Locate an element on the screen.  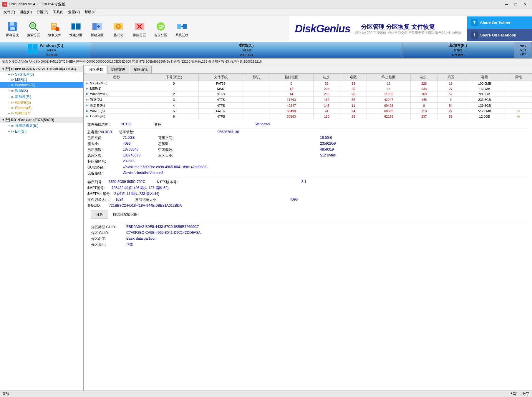
stat-total-sec-row: 总扇区数: 188743678 扇区大小: 512 Bytes is located at coordinates (308, 156).